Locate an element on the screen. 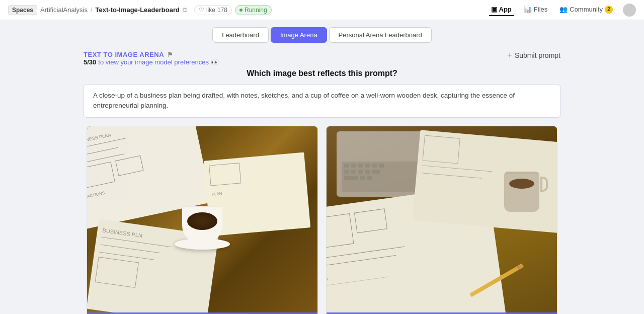  topnav-right: ▣ App 📊 Files 👥 Community 2 is located at coordinates (562, 10).